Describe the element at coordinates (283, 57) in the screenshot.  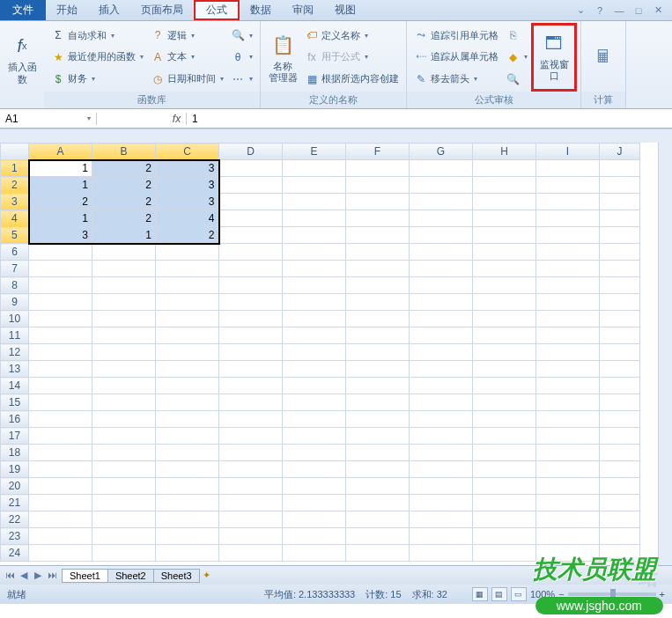
I see `name-manager-button: 📋 名称 管理器` at that location.